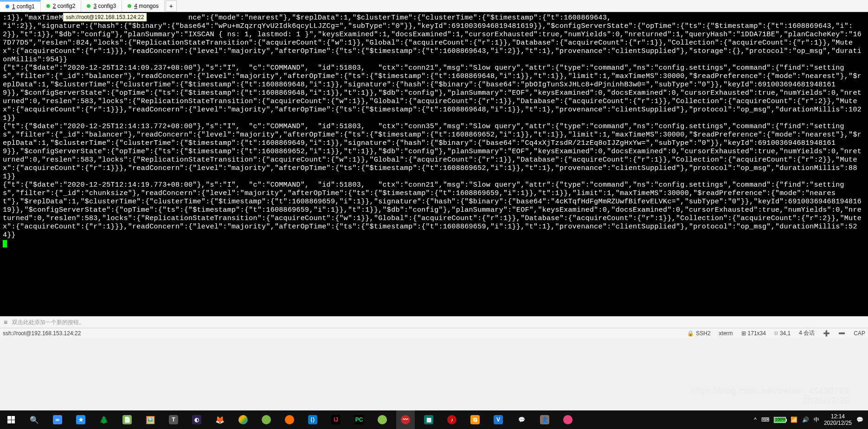  Describe the element at coordinates (171, 6) in the screenshot. I see `new-tab-button: +` at that location.